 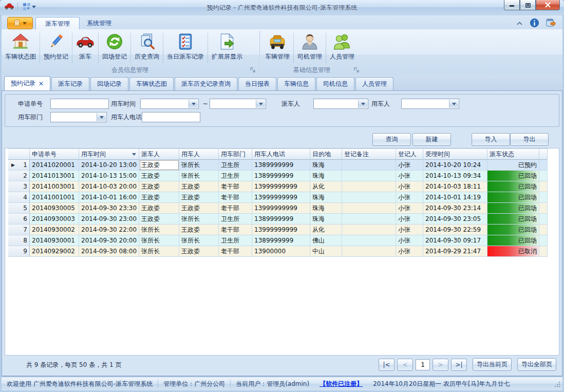 I want to click on ribbon-tab-dispatch: 派车管理, so click(x=58, y=24).